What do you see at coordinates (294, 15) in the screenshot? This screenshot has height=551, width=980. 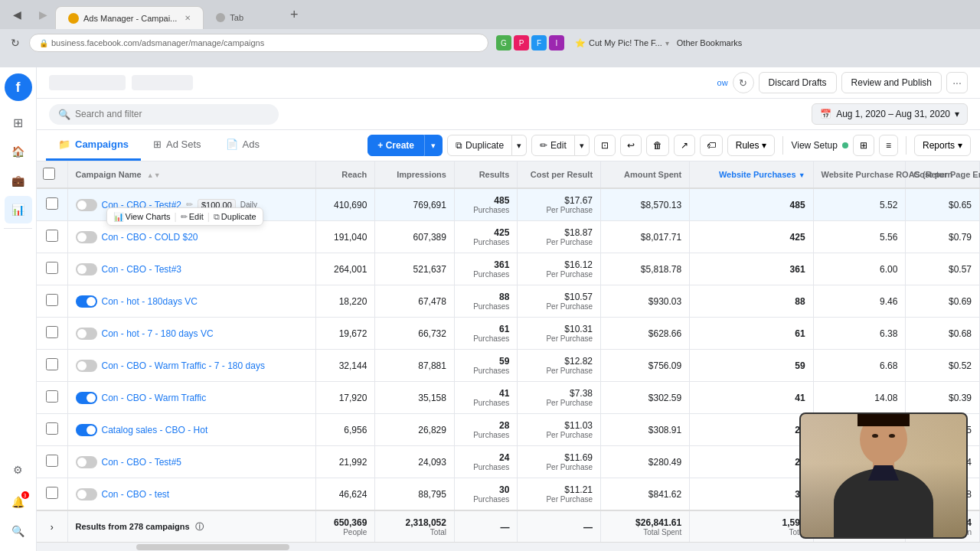 I see `new-tab-btn: +` at bounding box center [294, 15].